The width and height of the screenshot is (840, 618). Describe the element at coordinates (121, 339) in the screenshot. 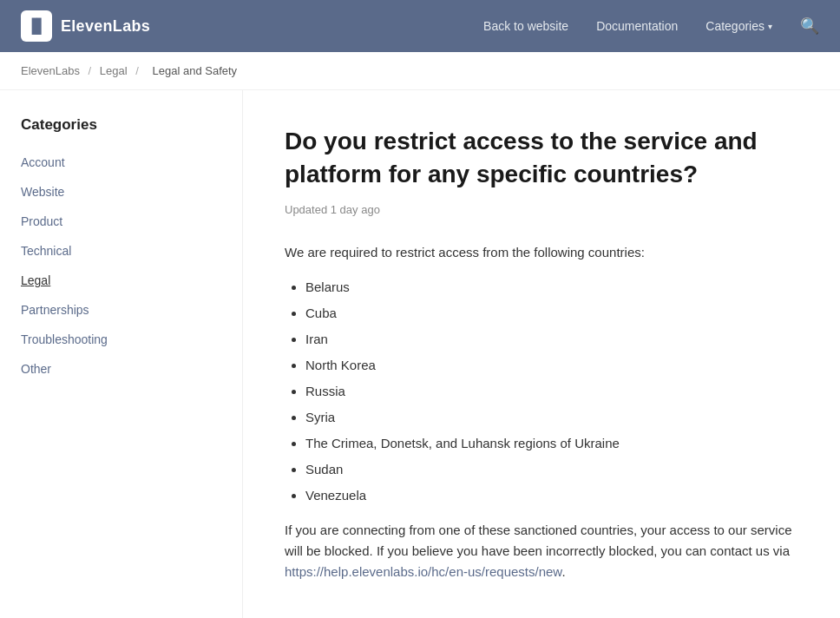

I see `sidebar-nav-link-troubleshooting: Troubleshooting` at that location.